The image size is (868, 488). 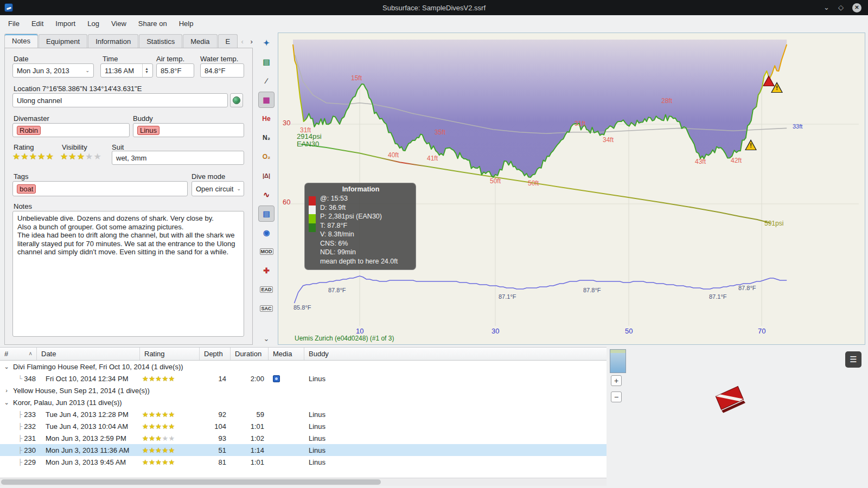 I want to click on trip-row: ⌄ Divi Flamingo House Reef, Fri Oct 10, …, so click(x=303, y=367).